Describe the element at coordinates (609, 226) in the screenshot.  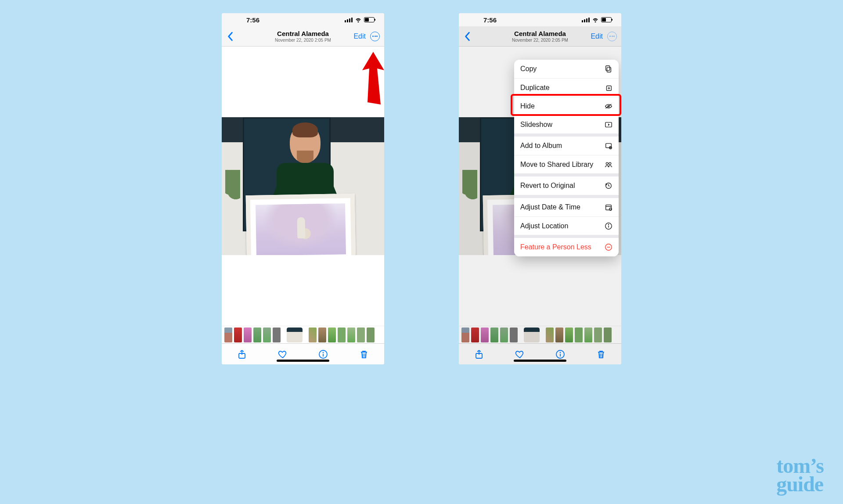
I see `info-circle-icon` at that location.